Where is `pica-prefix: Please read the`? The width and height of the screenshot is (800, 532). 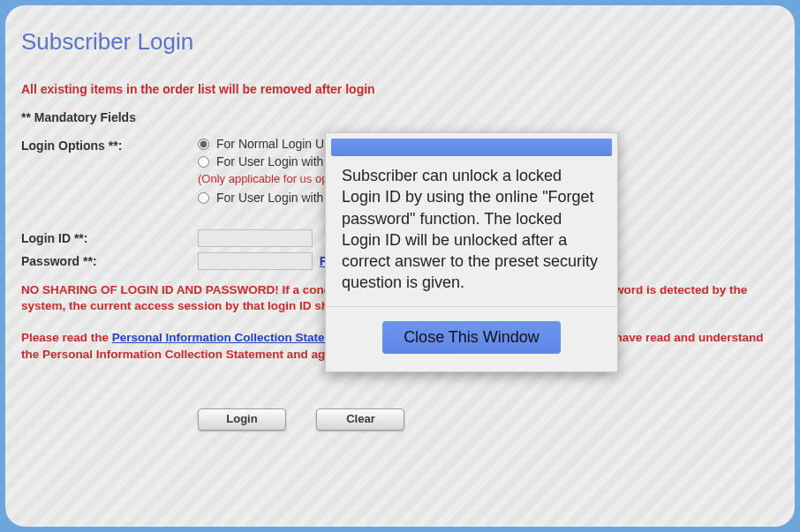 pica-prefix: Please read the is located at coordinates (65, 337).